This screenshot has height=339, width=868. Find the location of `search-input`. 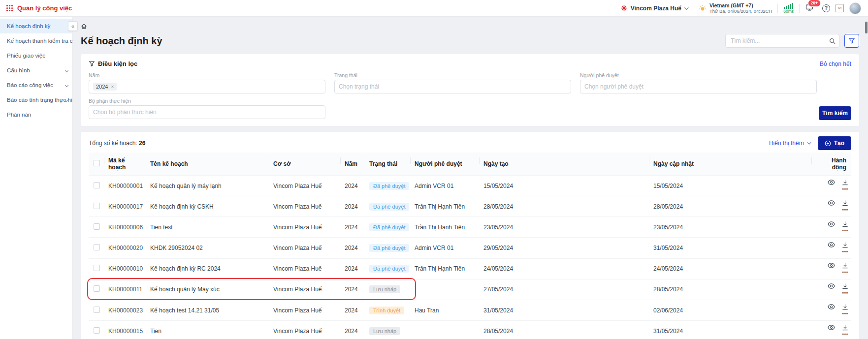

search-input is located at coordinates (782, 41).